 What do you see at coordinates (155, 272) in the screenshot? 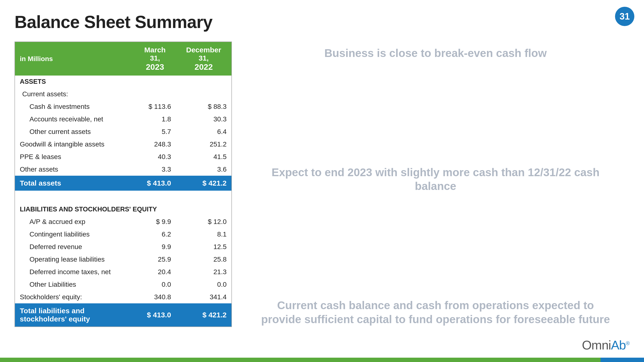
I see `row-col1: 20.4` at bounding box center [155, 272].